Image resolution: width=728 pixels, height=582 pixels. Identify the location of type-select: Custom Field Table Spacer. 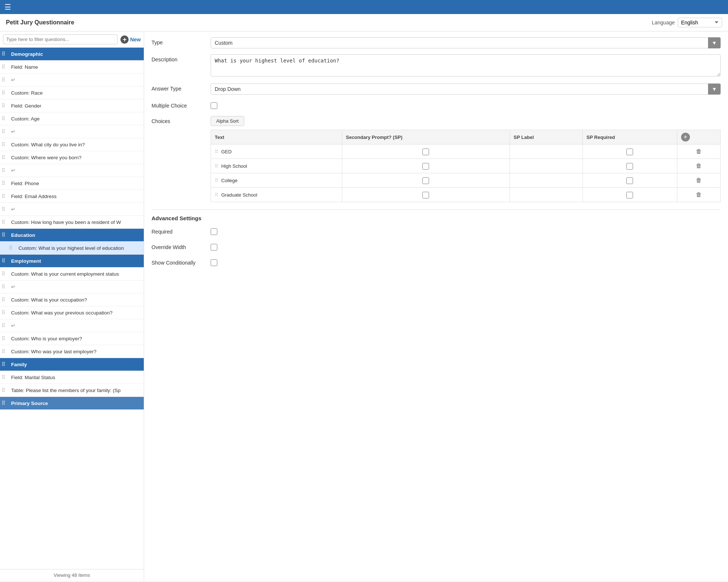
(466, 43).